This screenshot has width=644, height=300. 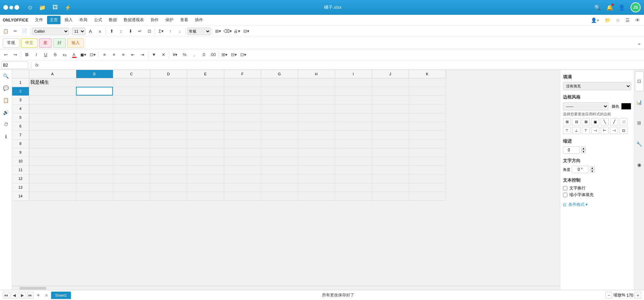 What do you see at coordinates (168, 109) in the screenshot?
I see `cell-D4` at bounding box center [168, 109].